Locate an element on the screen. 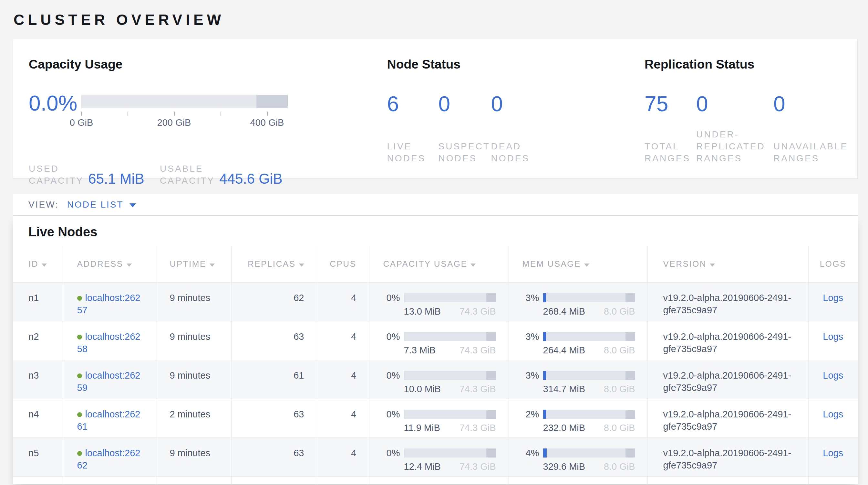 Image resolution: width=868 pixels, height=485 pixels. node-address-cell: localhost:26262 is located at coordinates (111, 457).